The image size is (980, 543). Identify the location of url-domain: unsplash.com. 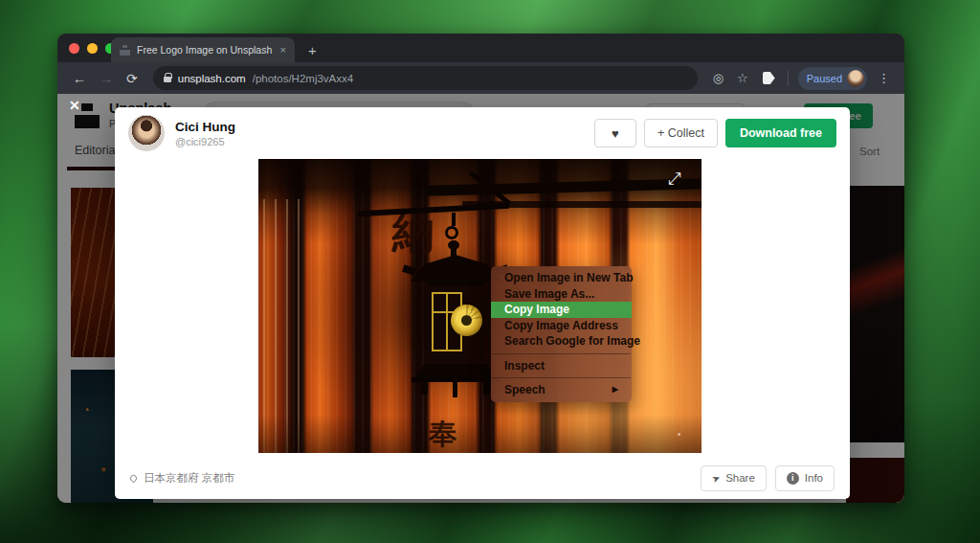
(212, 79).